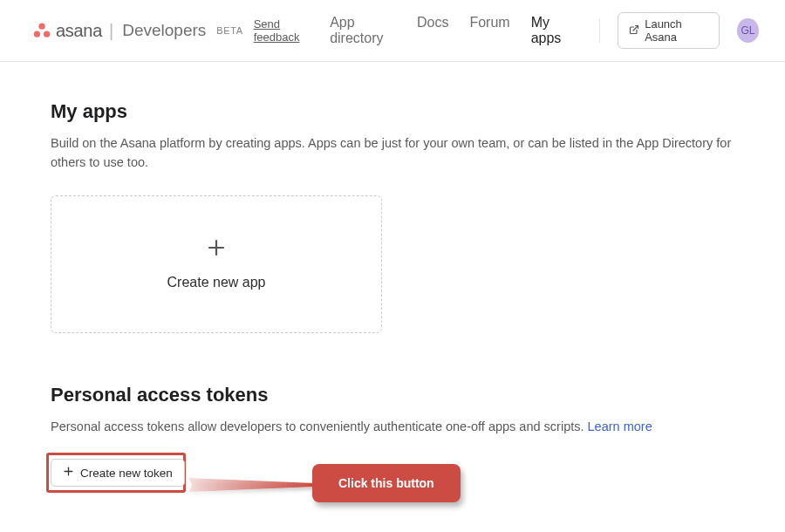  I want to click on annotation-arrow-icon, so click(252, 490).